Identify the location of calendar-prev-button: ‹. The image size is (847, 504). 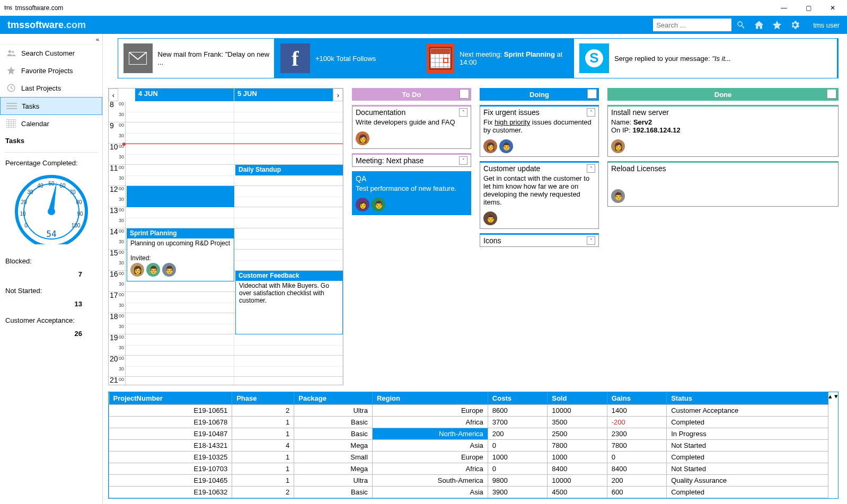
(113, 95).